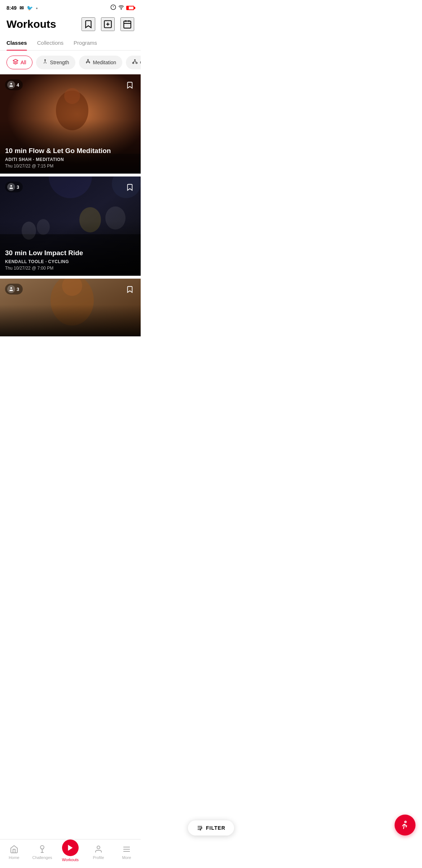 Image resolution: width=422 pixels, height=868 pixels. Describe the element at coordinates (18, 85) in the screenshot. I see `participant-count-1: 4` at that location.